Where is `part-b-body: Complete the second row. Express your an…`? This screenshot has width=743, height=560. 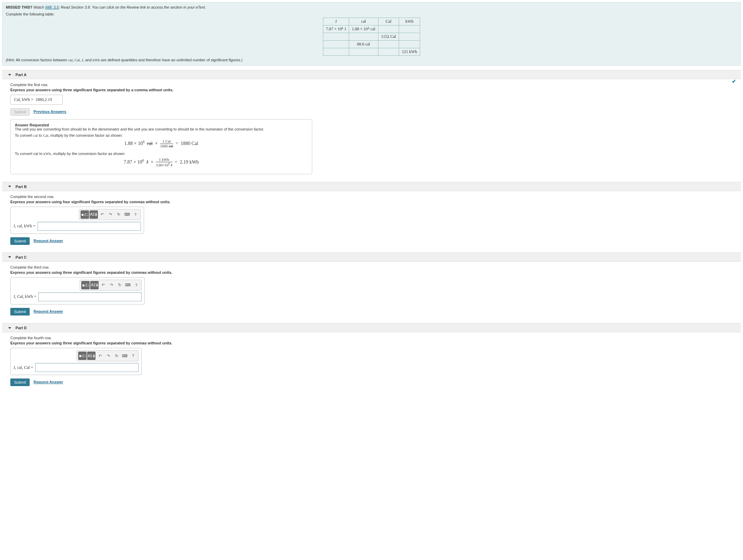
part-b-body: Complete the second row. Express your an… is located at coordinates (372, 220).